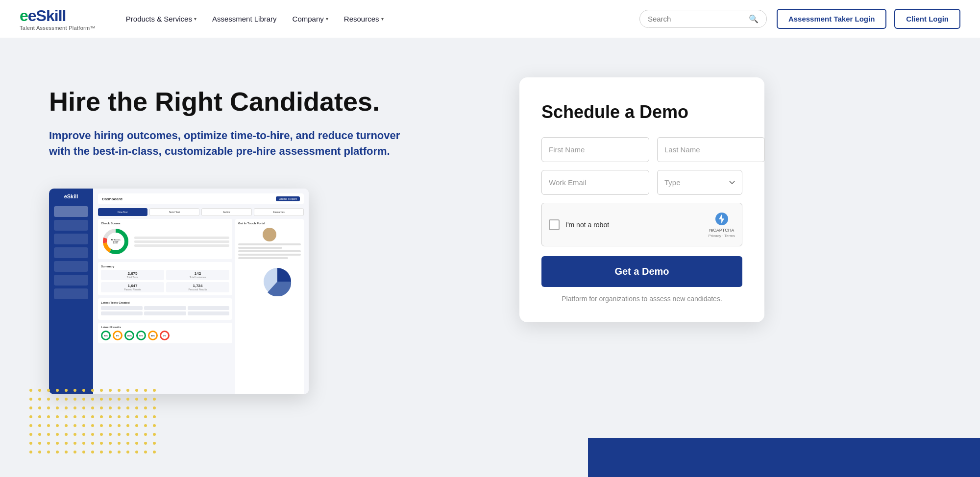 The image size is (980, 477). I want to click on mockup-left-col: Check Scores All Scores 2237, so click(165, 307).